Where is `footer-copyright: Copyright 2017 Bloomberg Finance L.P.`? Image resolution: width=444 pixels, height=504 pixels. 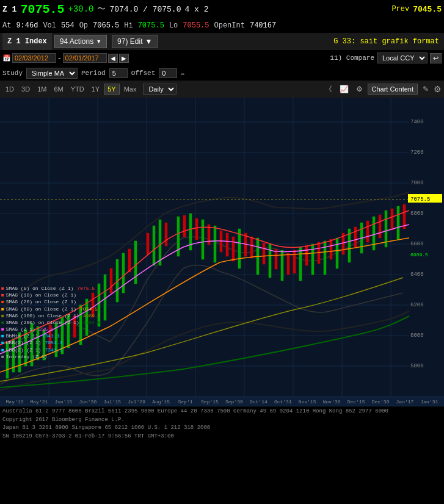
footer-copyright: Copyright 2017 Bloomberg Finance L.P. is located at coordinates (222, 420).